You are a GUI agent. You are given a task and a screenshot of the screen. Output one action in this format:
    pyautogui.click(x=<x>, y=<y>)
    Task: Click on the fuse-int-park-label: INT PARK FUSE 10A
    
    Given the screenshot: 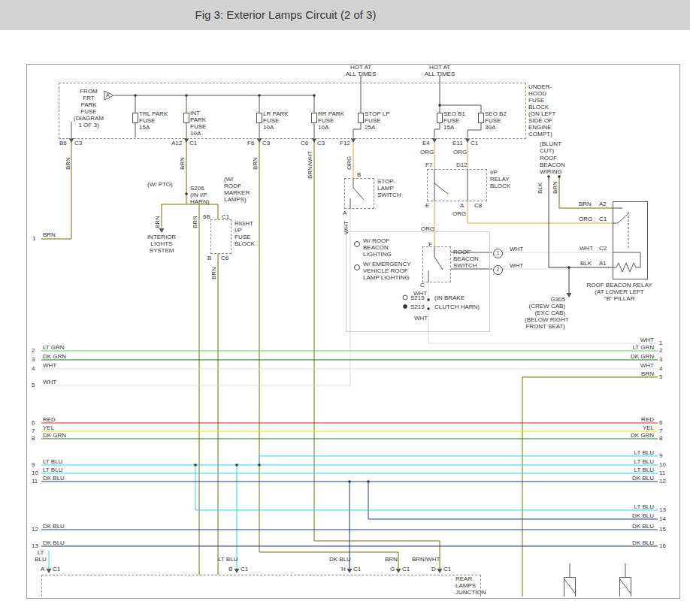 What is the action you would take?
    pyautogui.click(x=198, y=123)
    